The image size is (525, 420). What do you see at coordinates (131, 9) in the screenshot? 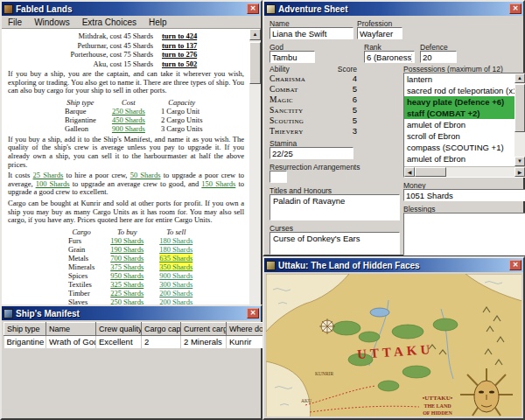
I see `fabled-lands-titlebar: Fabled Lands ✕` at bounding box center [131, 9].